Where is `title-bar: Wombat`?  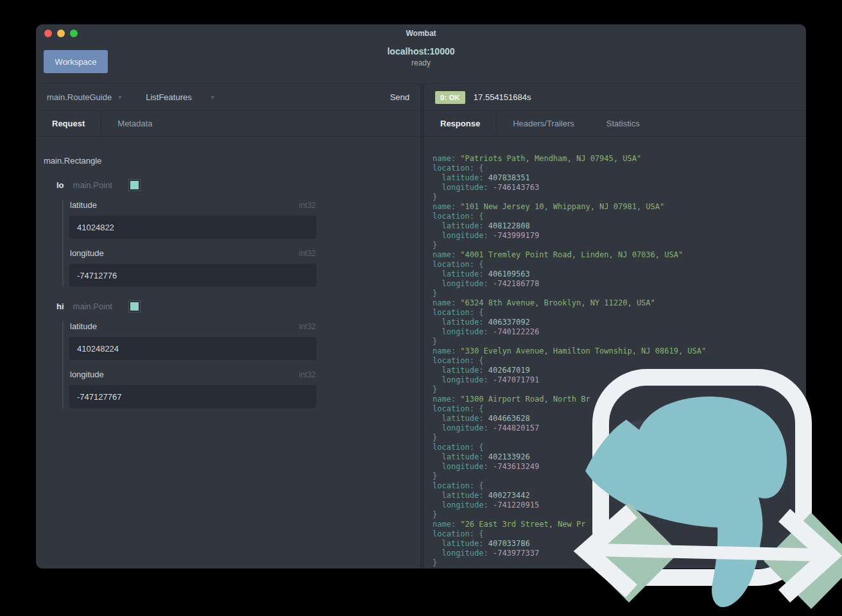 title-bar: Wombat is located at coordinates (421, 33).